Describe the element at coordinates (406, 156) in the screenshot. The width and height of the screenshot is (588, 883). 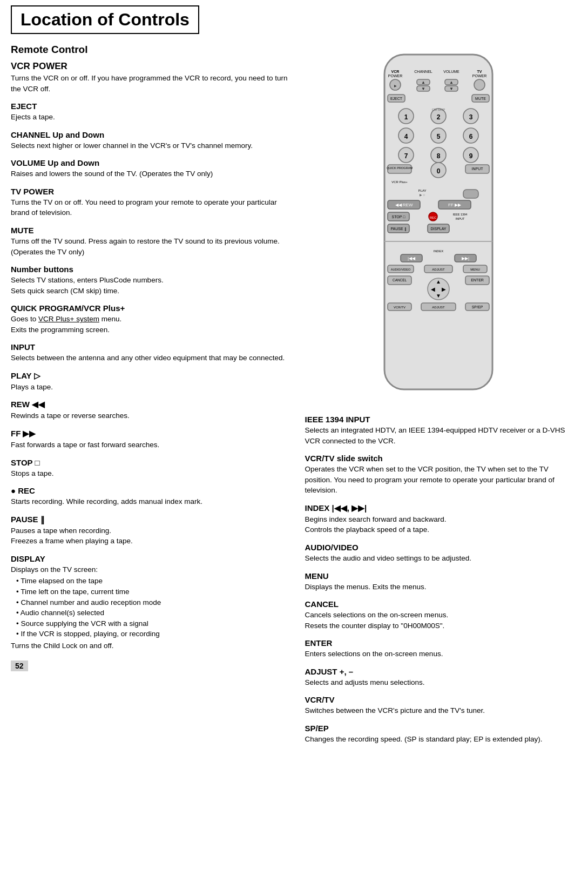
I see `svg-text: 7` at that location.